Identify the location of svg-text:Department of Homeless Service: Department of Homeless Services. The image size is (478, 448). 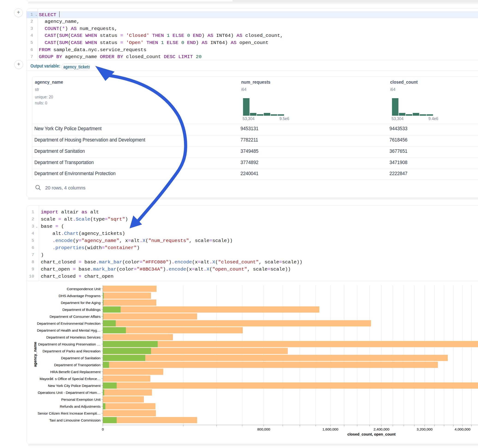
(74, 337).